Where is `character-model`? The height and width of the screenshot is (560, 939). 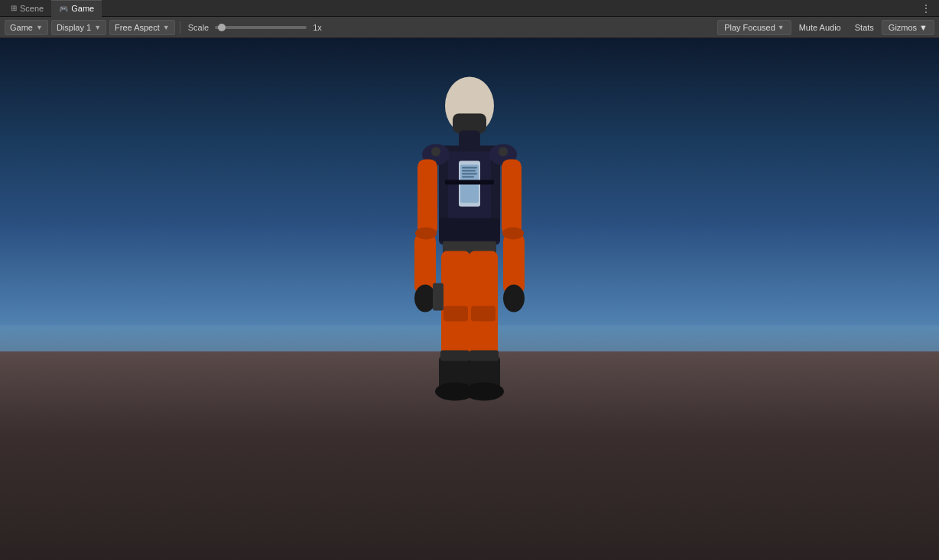
character-model is located at coordinates (470, 290).